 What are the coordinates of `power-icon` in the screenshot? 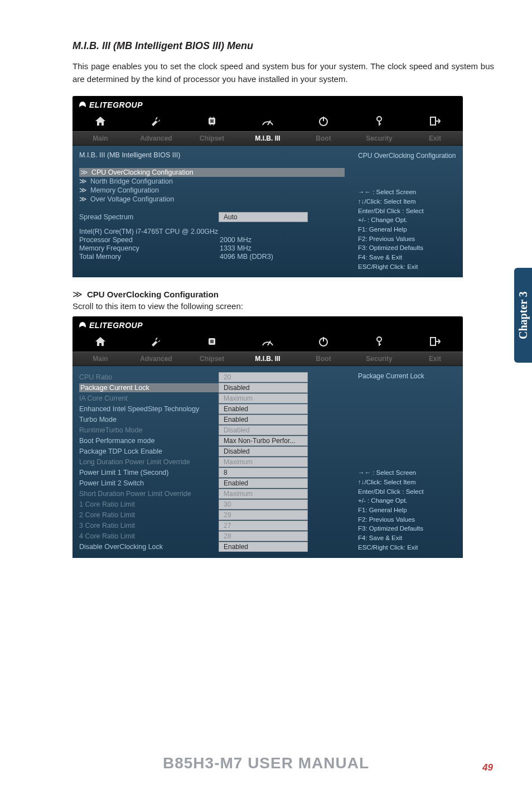 It's located at (323, 341).